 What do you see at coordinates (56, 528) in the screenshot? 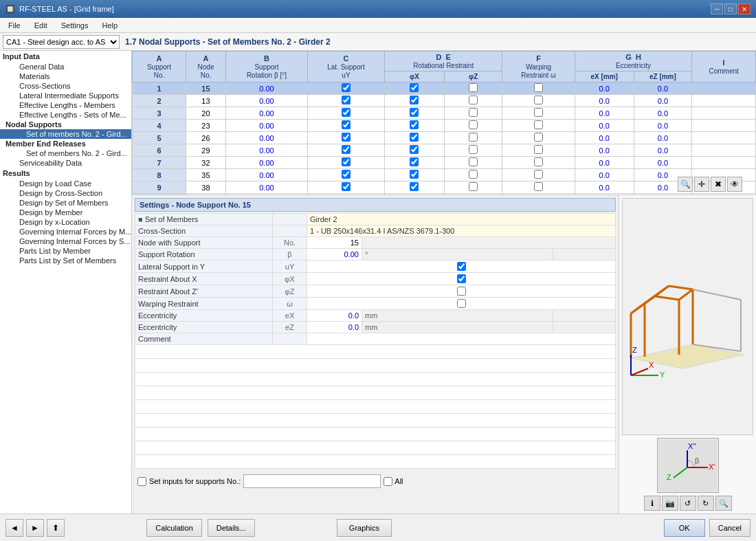
I see `export-button: ⬆` at bounding box center [56, 528].